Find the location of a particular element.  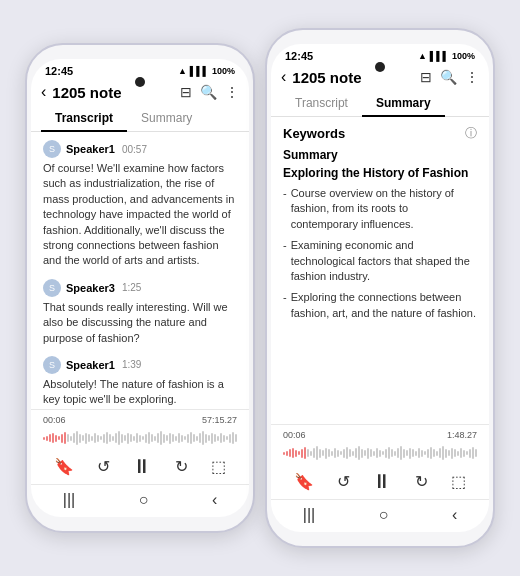

left-nav-bar: ||| ○ ‹ is located at coordinates (140, 500).